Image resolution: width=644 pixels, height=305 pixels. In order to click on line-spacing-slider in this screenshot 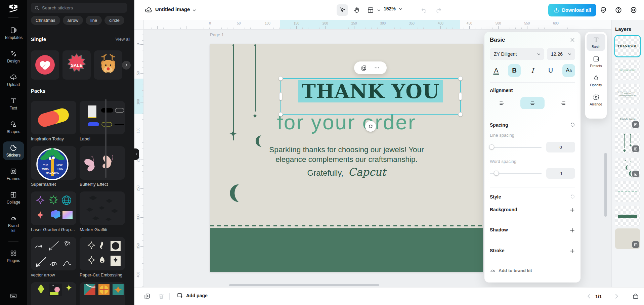, I will do `click(516, 147)`.